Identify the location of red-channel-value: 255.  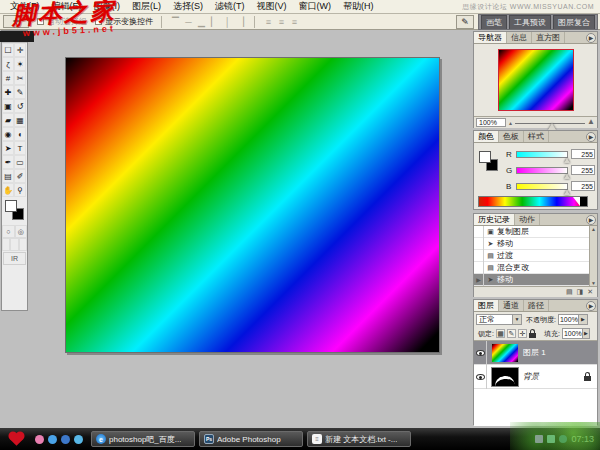
(583, 154).